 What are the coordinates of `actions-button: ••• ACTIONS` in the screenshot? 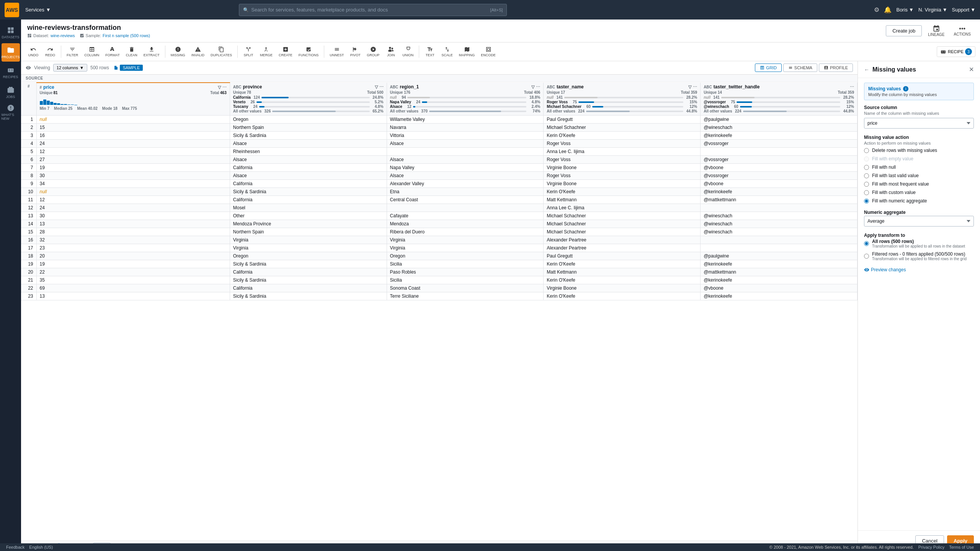 It's located at (962, 31).